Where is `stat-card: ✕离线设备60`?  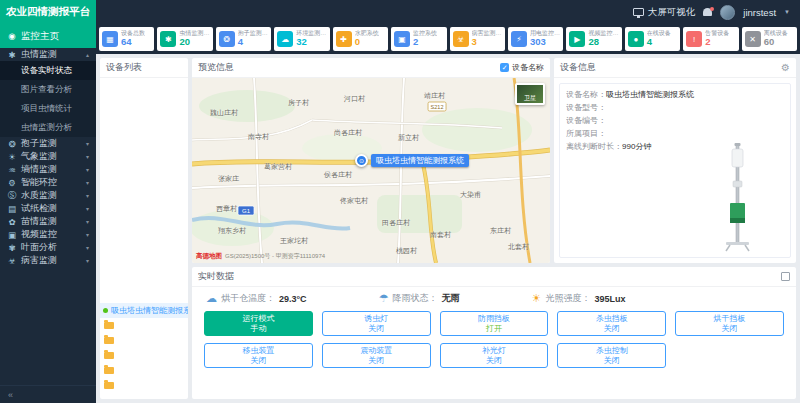 stat-card: ✕离线设备60 is located at coordinates (770, 39).